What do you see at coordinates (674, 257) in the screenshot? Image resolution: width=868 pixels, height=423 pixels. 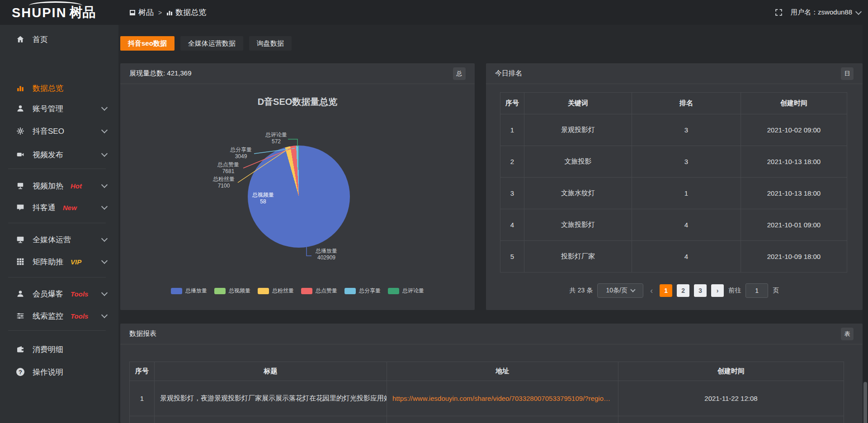 I see `table-row: 5投影灯厂家42021-10-09 18:00` at bounding box center [674, 257].